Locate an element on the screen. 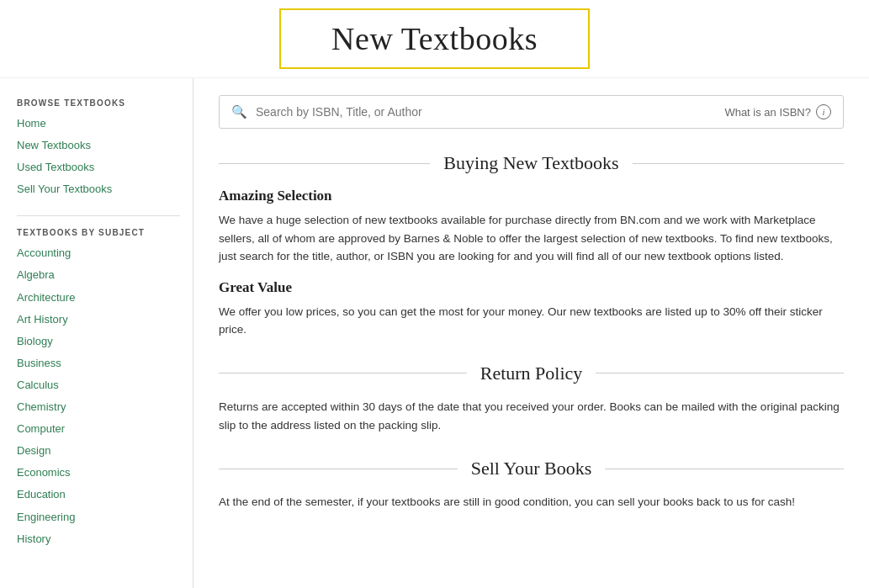 The height and width of the screenshot is (588, 869). sidebar-link-accounting: Accounting is located at coordinates (44, 252).